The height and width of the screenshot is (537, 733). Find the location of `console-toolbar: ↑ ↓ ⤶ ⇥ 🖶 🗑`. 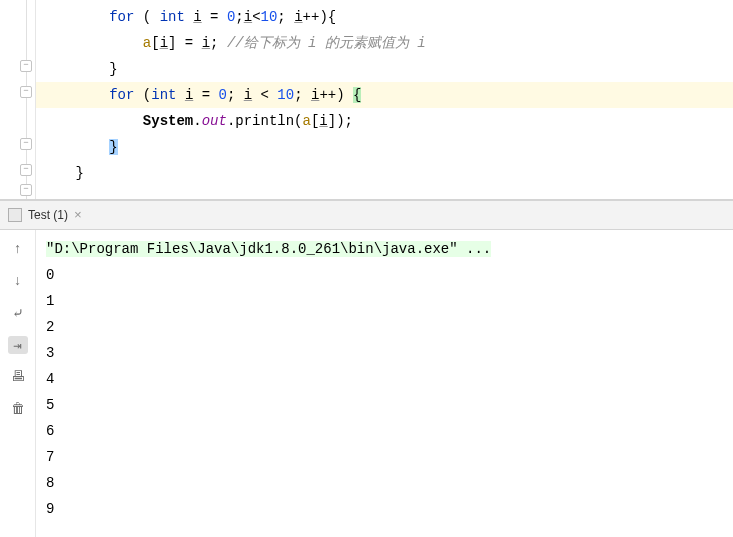

console-toolbar: ↑ ↓ ⤶ ⇥ 🖶 🗑 is located at coordinates (18, 384).